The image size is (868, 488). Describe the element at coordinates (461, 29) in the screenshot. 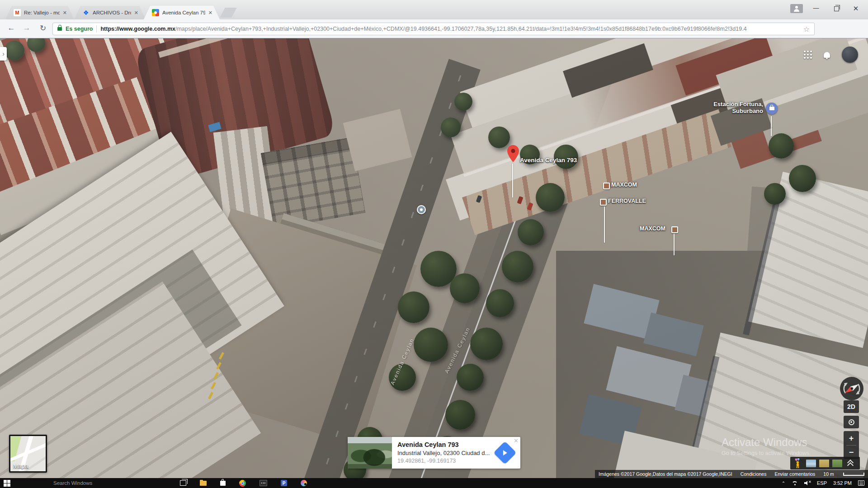

I see `url-path: /maps/place/Avenida+Ceylan+793,+Industri…` at that location.